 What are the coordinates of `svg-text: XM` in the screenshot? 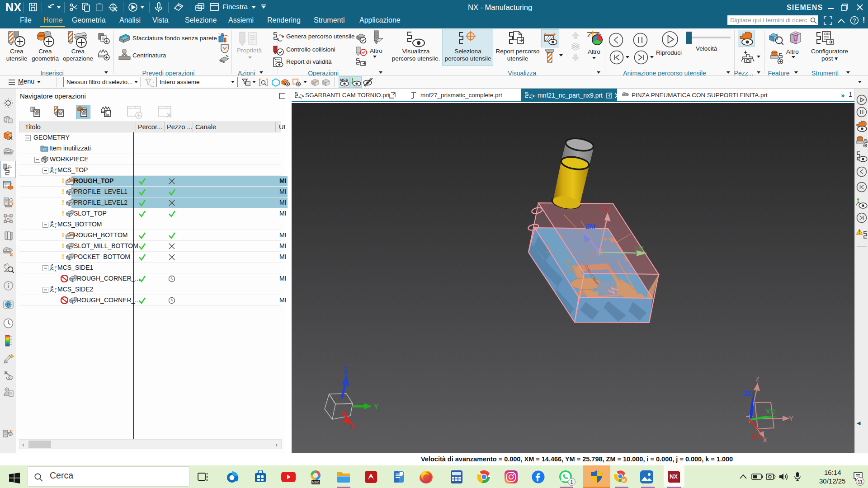 It's located at (606, 209).